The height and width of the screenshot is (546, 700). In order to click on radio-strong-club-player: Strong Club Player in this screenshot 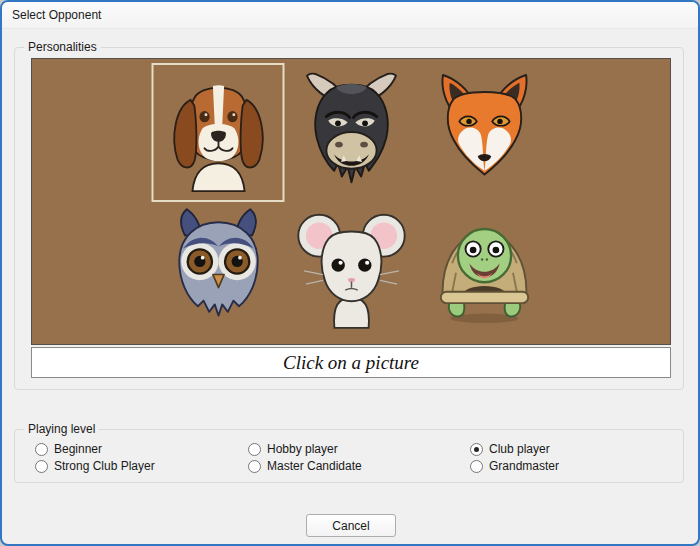, I will do `click(95, 466)`.